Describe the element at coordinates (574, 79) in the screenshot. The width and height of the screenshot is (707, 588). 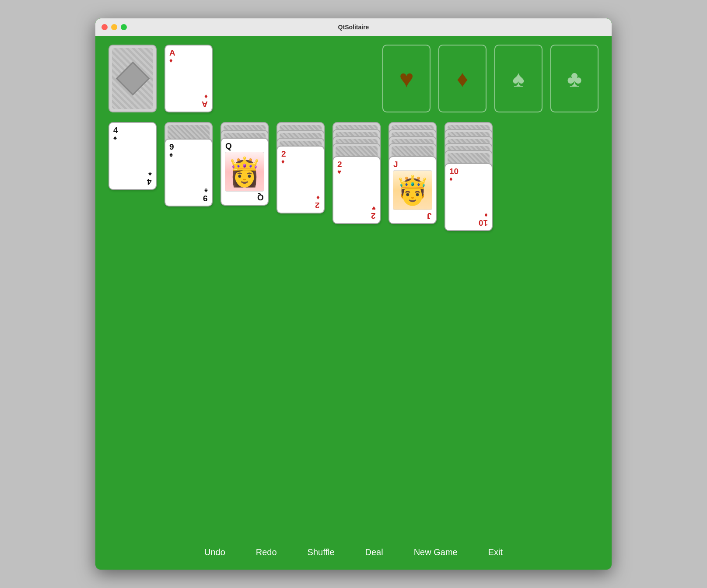
I see `foundation-clubs: ♣` at that location.